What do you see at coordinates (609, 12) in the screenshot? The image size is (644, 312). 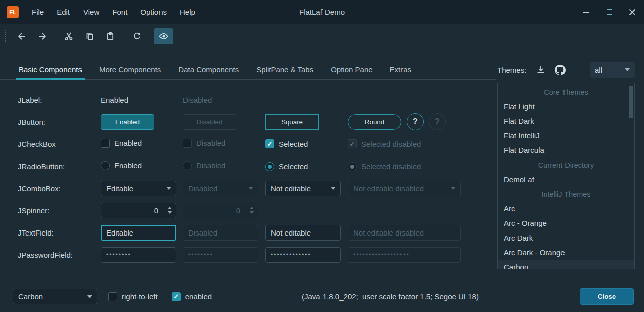 I see `maximize-button` at bounding box center [609, 12].